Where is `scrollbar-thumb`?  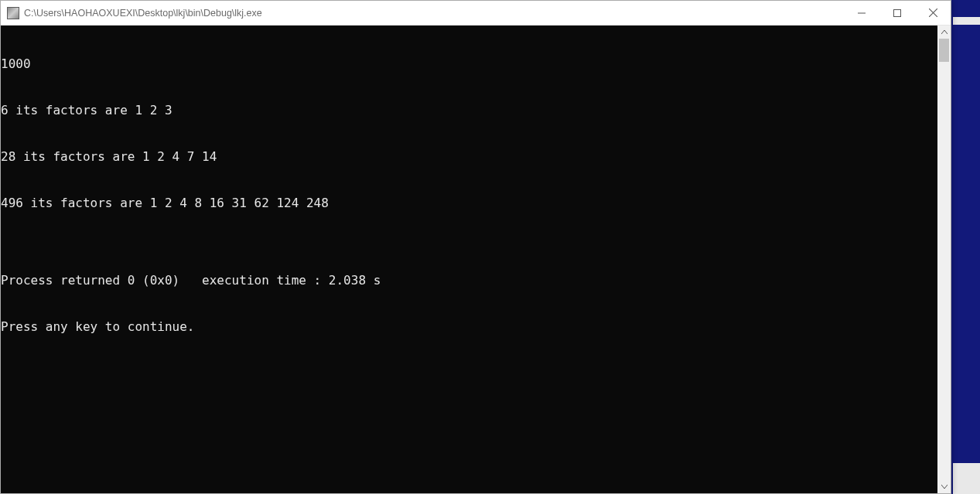
scrollbar-thumb is located at coordinates (944, 50).